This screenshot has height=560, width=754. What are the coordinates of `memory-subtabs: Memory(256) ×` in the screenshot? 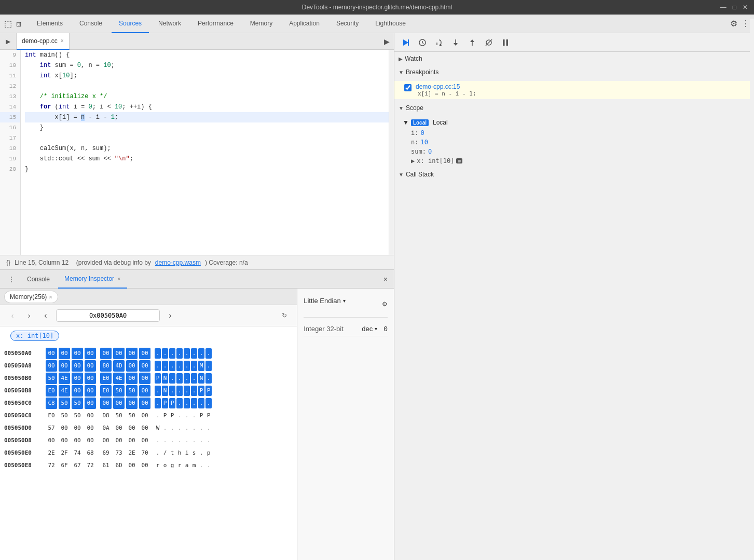 It's located at (148, 297).